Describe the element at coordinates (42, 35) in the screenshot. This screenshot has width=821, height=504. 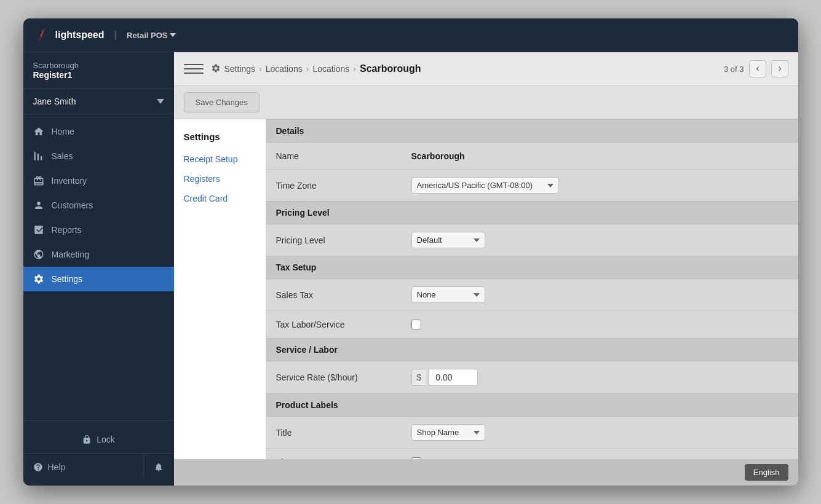
I see `lightspeed-logo-icon` at that location.